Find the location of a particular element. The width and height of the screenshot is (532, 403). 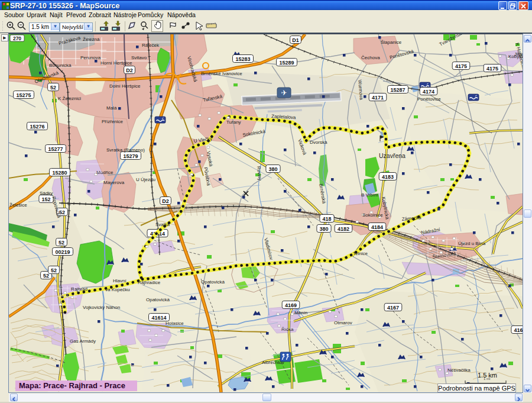

svg-text: Svalka is located at coordinates (163, 225).